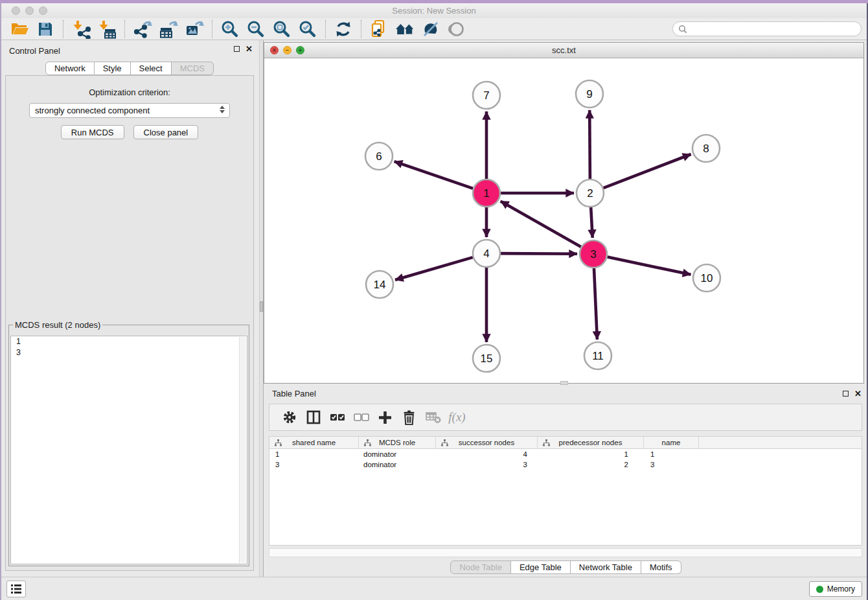 The height and width of the screenshot is (600, 868). Describe the element at coordinates (113, 69) in the screenshot. I see `tab-style: Style` at that location.